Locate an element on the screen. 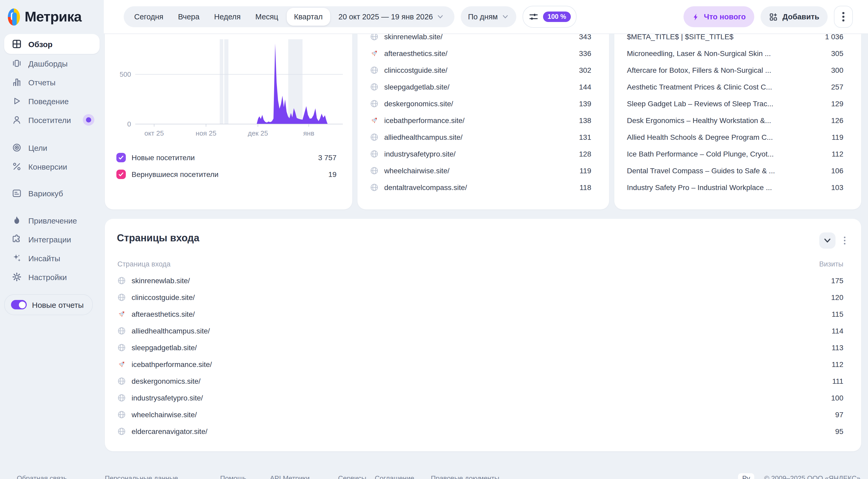 The height and width of the screenshot is (479, 868). logo: Метрика is located at coordinates (52, 17).